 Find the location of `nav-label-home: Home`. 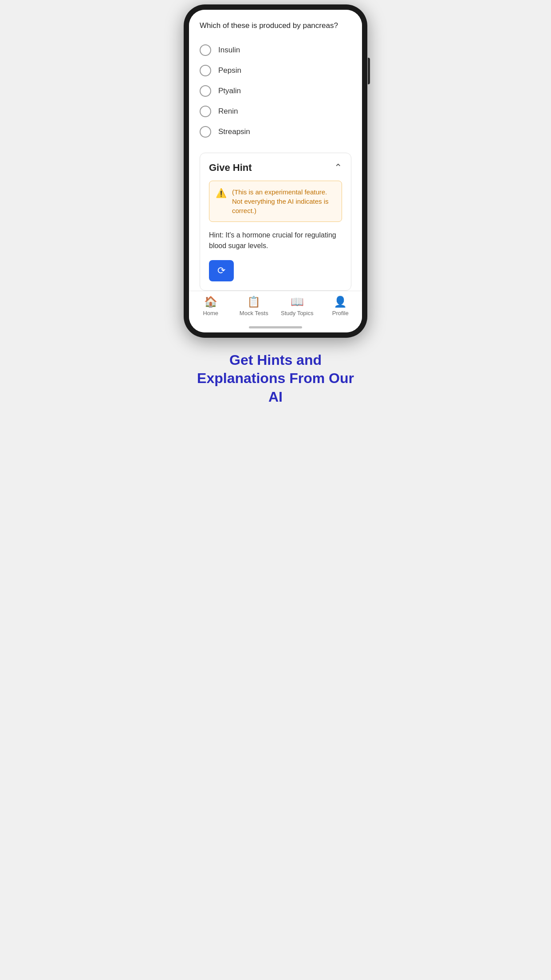

nav-label-home: Home is located at coordinates (210, 313).